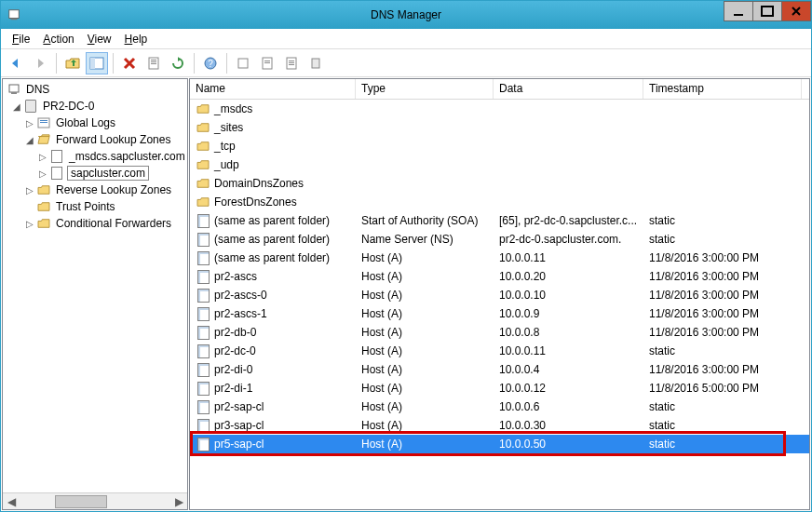 This screenshot has height=512, width=812. I want to click on col-data: Data, so click(568, 89).